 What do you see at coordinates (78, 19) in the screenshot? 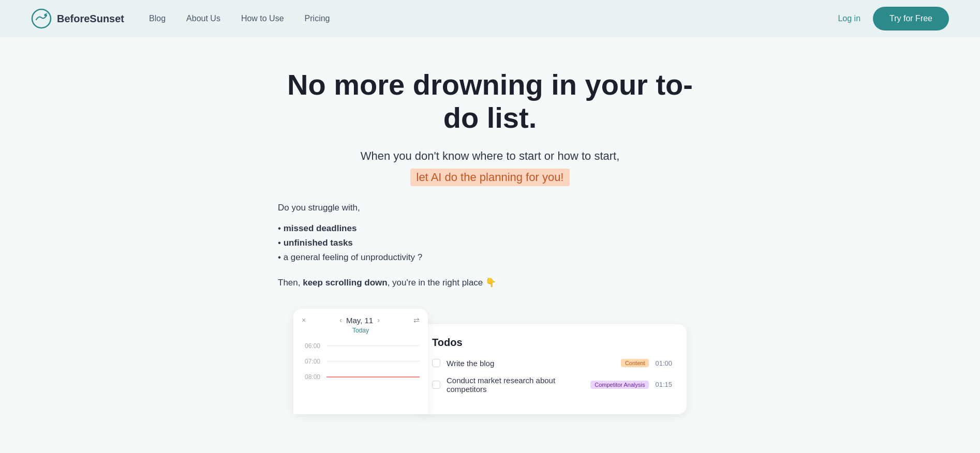
I see `logo-link: BeforeSunset` at bounding box center [78, 19].